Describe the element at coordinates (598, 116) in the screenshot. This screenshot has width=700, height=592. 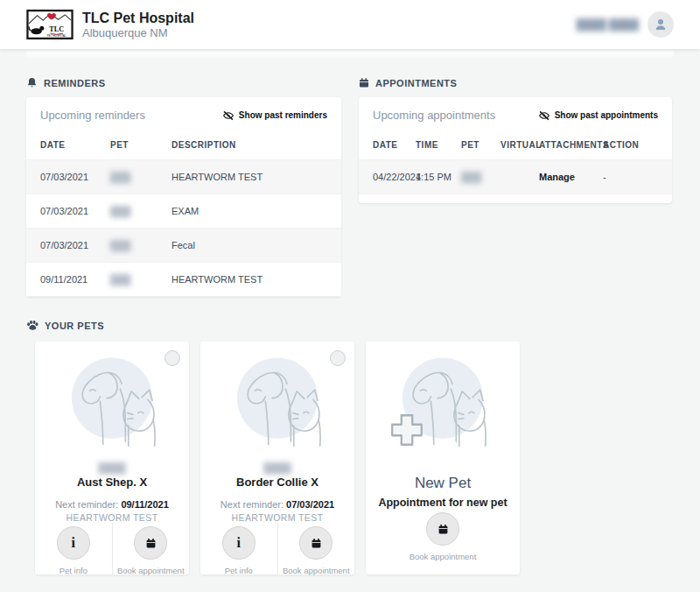
I see `show-past-appointments-button: Show past appointments` at that location.